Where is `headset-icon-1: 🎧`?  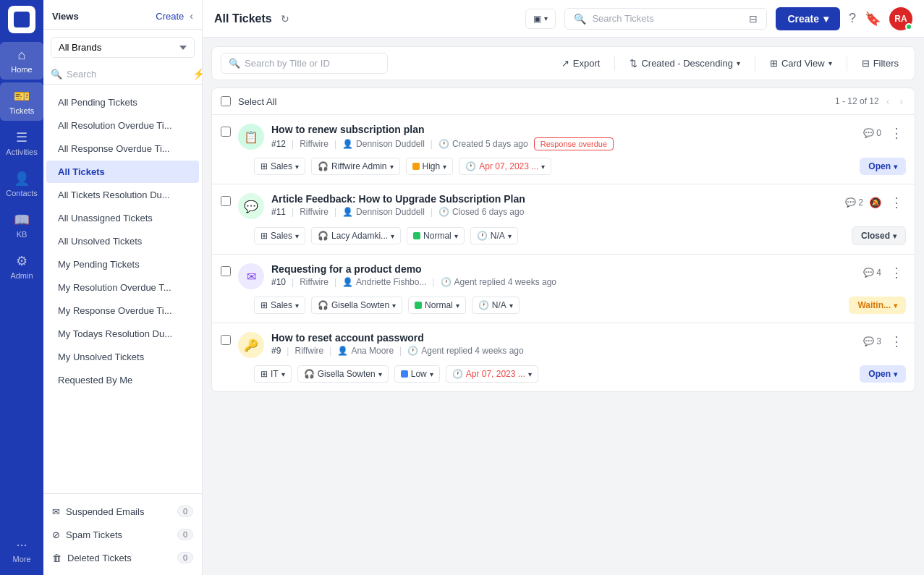
headset-icon-1: 🎧 is located at coordinates (323, 166).